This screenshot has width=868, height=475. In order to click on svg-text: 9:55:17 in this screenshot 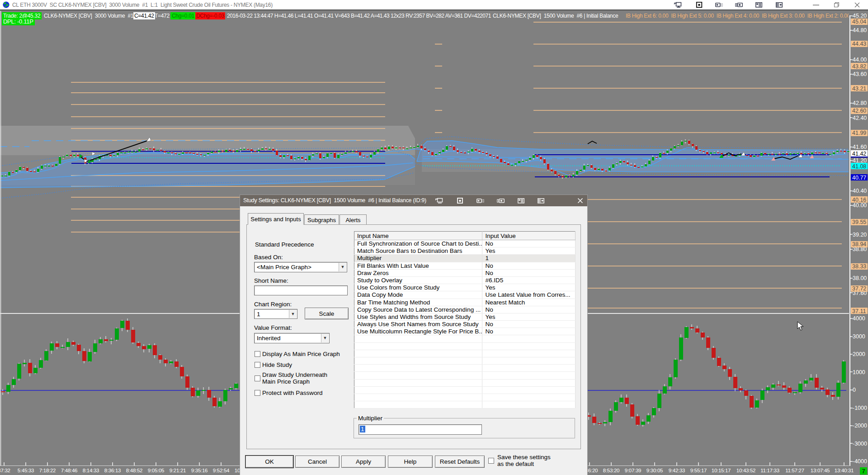, I will do `click(698, 470)`.